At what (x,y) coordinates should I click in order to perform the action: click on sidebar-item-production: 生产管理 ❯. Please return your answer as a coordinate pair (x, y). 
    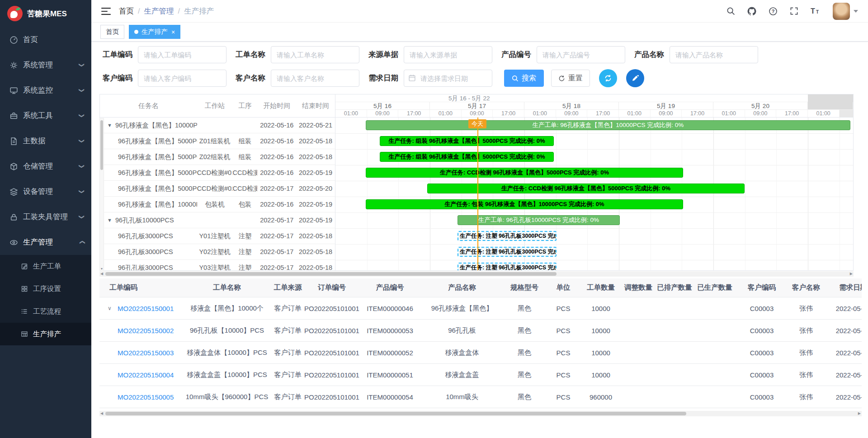
    Looking at the image, I should click on (46, 242).